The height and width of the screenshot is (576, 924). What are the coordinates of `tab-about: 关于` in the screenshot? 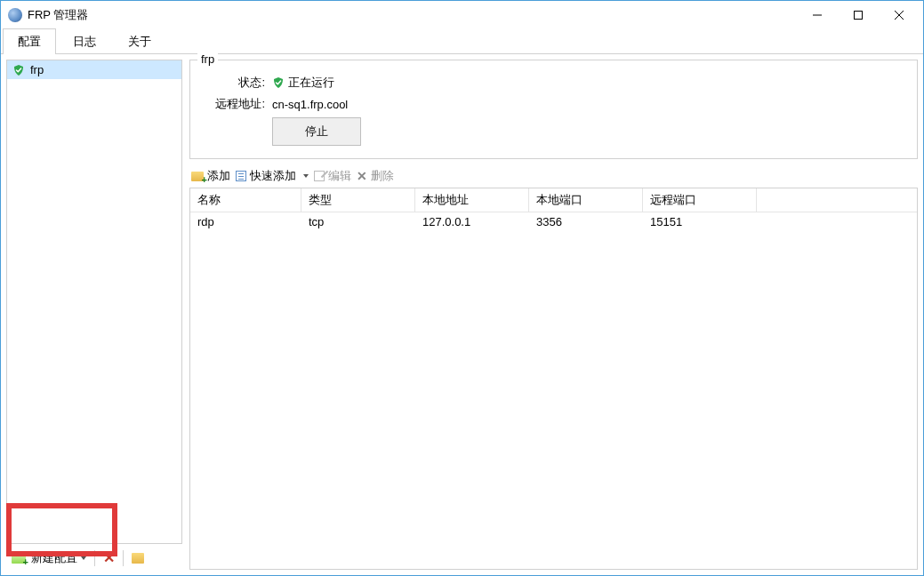 It's located at (140, 41).